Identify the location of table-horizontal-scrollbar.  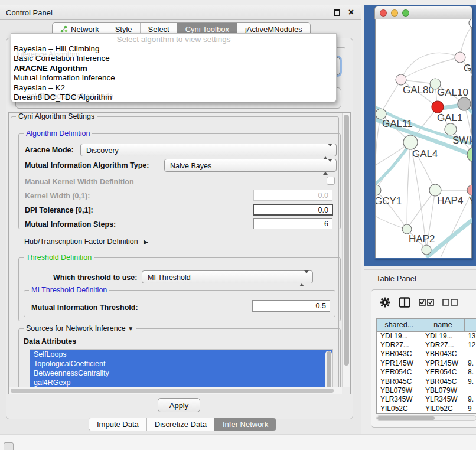
(426, 418).